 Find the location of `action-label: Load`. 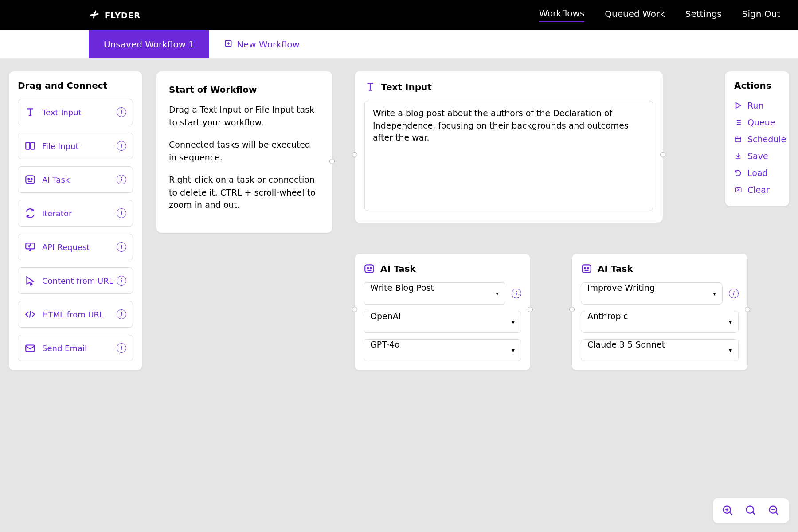

action-label: Load is located at coordinates (758, 173).